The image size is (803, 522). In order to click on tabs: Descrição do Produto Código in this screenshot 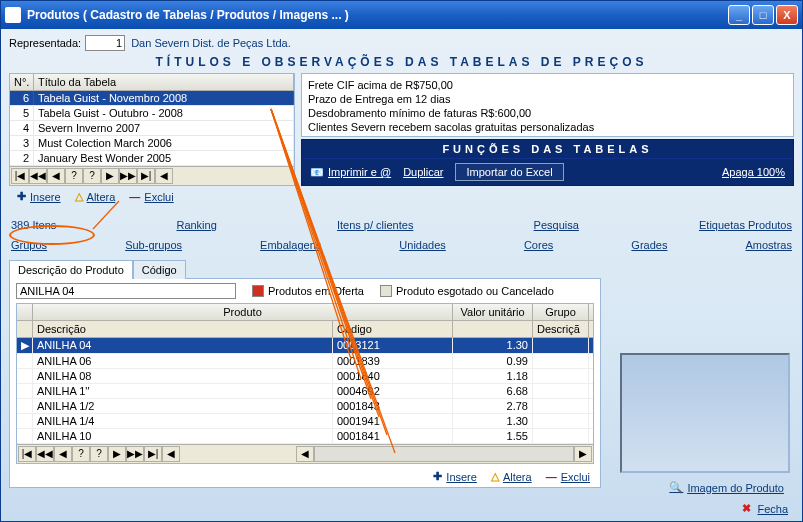, I will do `click(402, 268)`.